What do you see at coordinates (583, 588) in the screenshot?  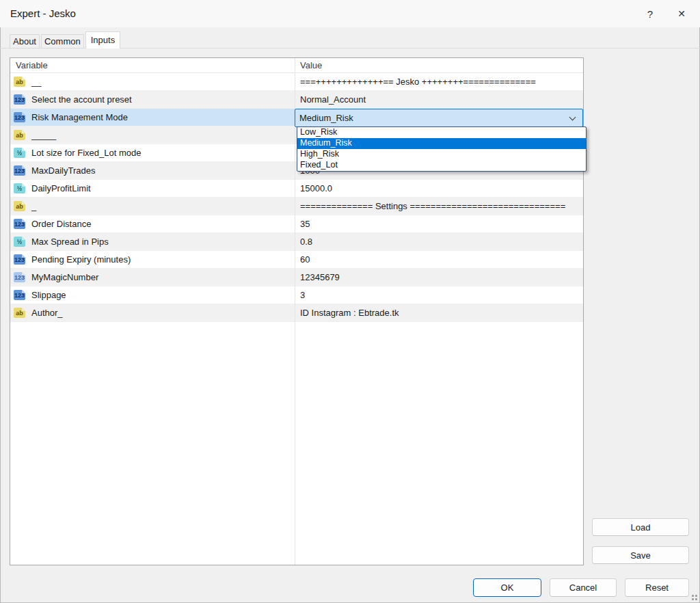 I see `cancel-button: Cancel` at bounding box center [583, 588].